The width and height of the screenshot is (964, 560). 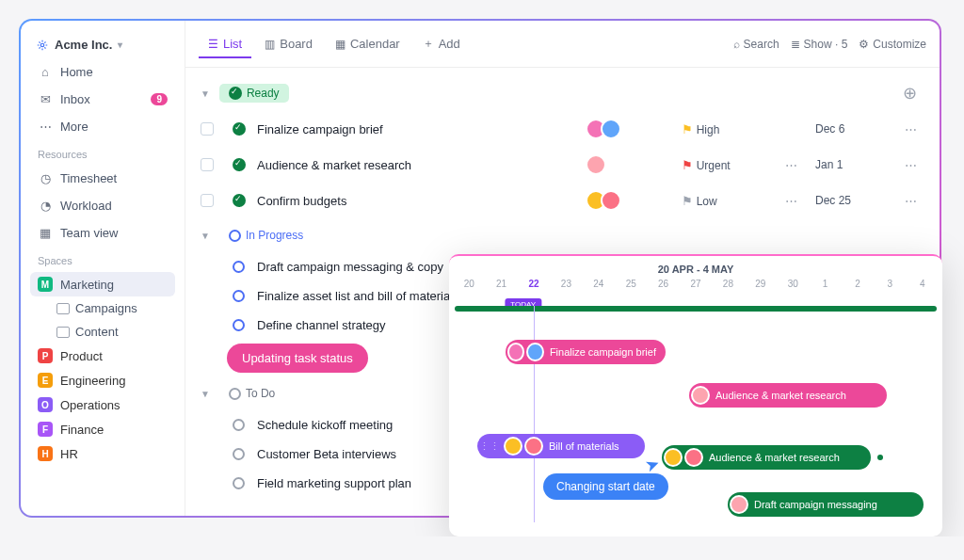 What do you see at coordinates (103, 284) in the screenshot?
I see `space-marketing: MMarketing` at bounding box center [103, 284].